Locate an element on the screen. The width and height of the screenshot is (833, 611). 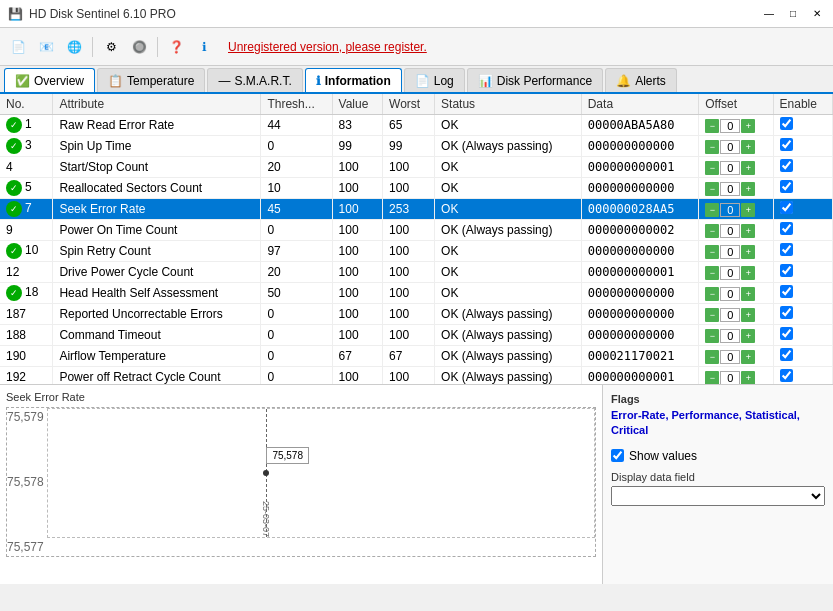
table-row: ✓7Seek Error Rate45100253OK000000028AA5−… is located at coordinates (416, 210).